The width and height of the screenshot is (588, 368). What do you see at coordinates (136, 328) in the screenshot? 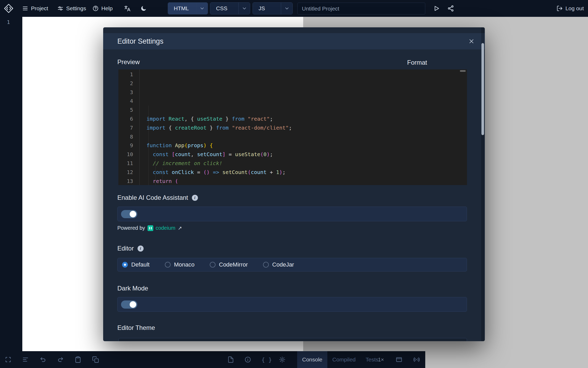
I see `editor-theme-heading-label: Editor Theme` at bounding box center [136, 328].